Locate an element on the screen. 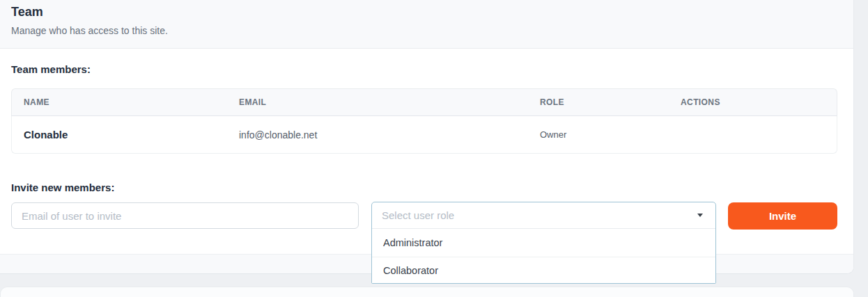 This screenshot has width=868, height=297. column-header-name: NAME is located at coordinates (119, 102).